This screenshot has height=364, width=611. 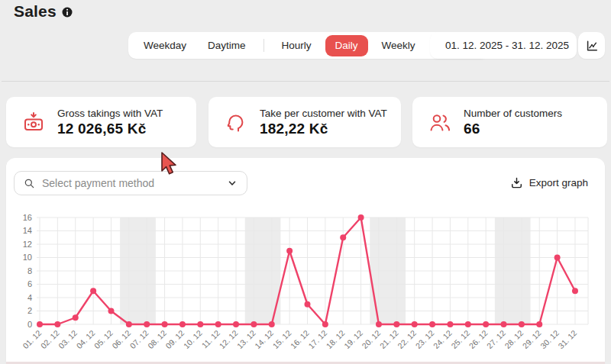 I want to click on x-tick-label: 07. 12, so click(x=139, y=339).